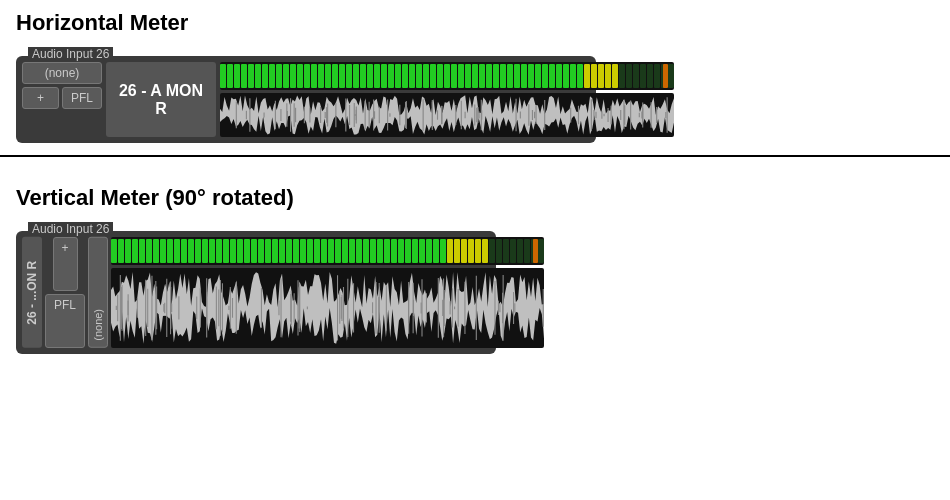 The width and height of the screenshot is (950, 500). Describe the element at coordinates (65, 321) in the screenshot. I see `pfl-button-v: PFL` at that location.